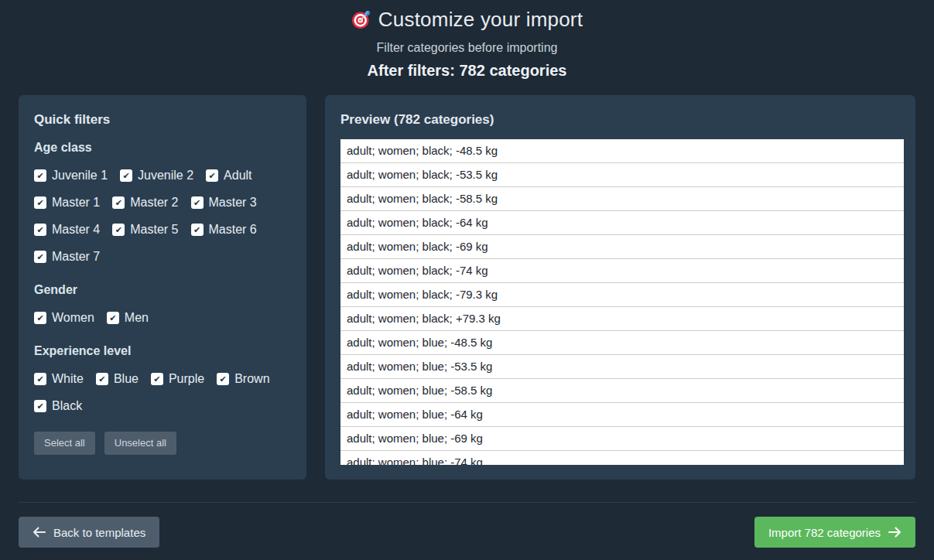 The width and height of the screenshot is (934, 560). Describe the element at coordinates (229, 176) in the screenshot. I see `checkbox-adult: ✔ Adult` at that location.